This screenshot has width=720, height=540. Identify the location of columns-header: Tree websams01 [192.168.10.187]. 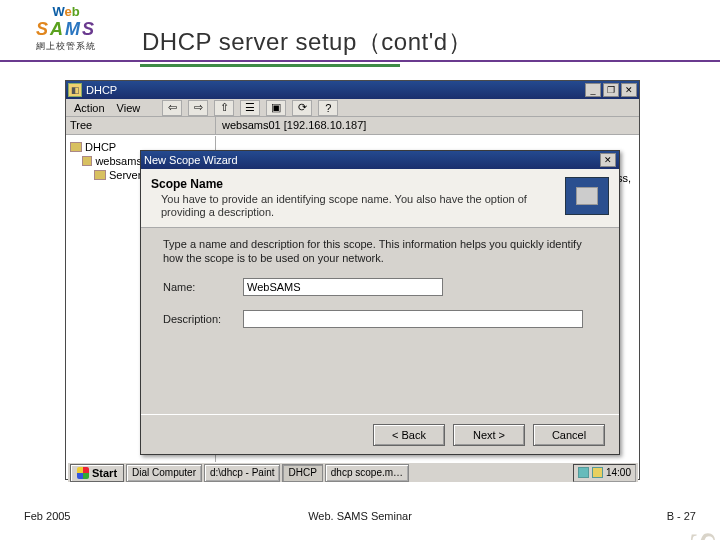
(352, 126).